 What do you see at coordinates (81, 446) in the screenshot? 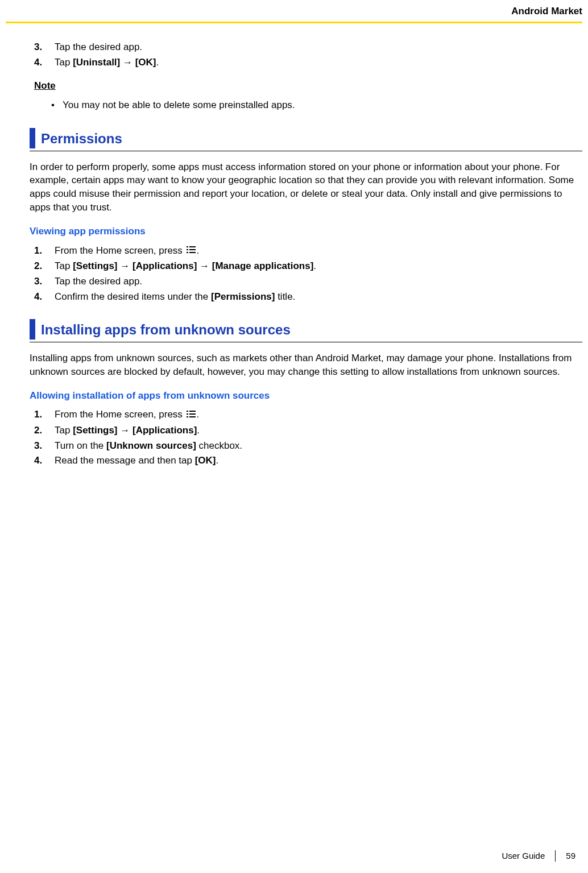
I see `text: Turn on the` at bounding box center [81, 446].